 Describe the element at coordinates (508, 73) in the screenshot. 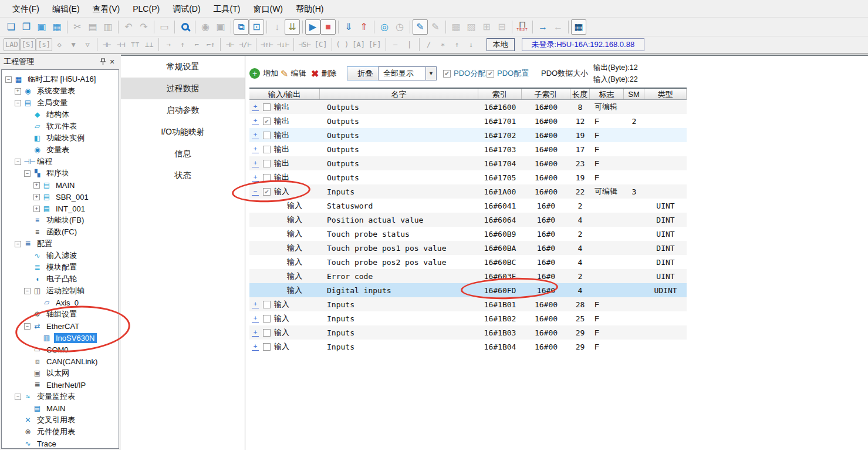

I see `pdo-config-checkbox: ✔ PDO配置` at that location.